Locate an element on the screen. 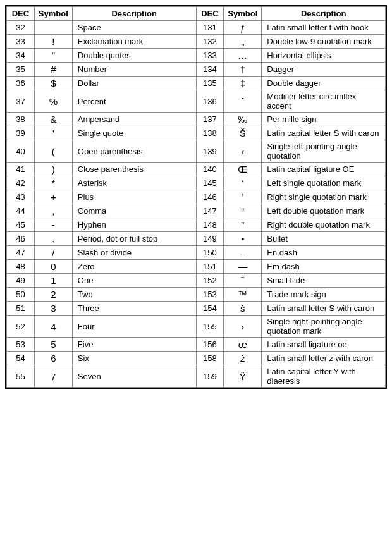 This screenshot has width=392, height=552. dec-cell: 44 is located at coordinates (21, 211).